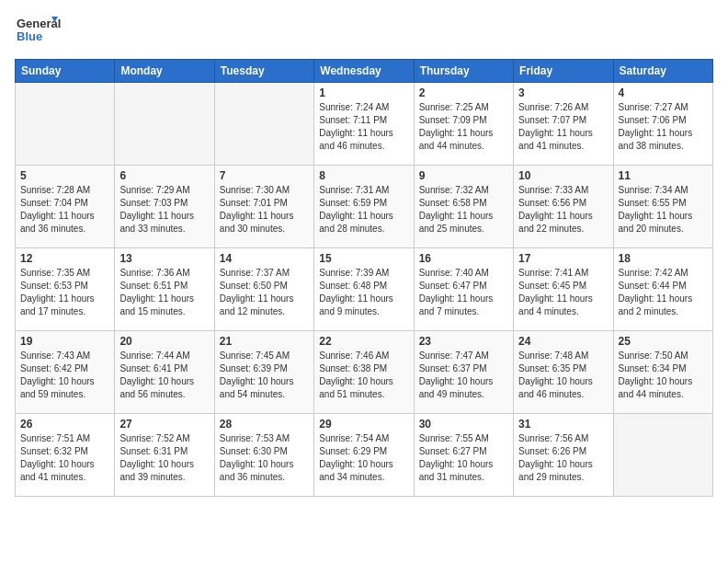 This screenshot has height=563, width=728. What do you see at coordinates (364, 455) in the screenshot?
I see `calendar-cell: 29Sunrise: 7:54 AM Sunset: 6:29 PM Dayli…` at bounding box center [364, 455].